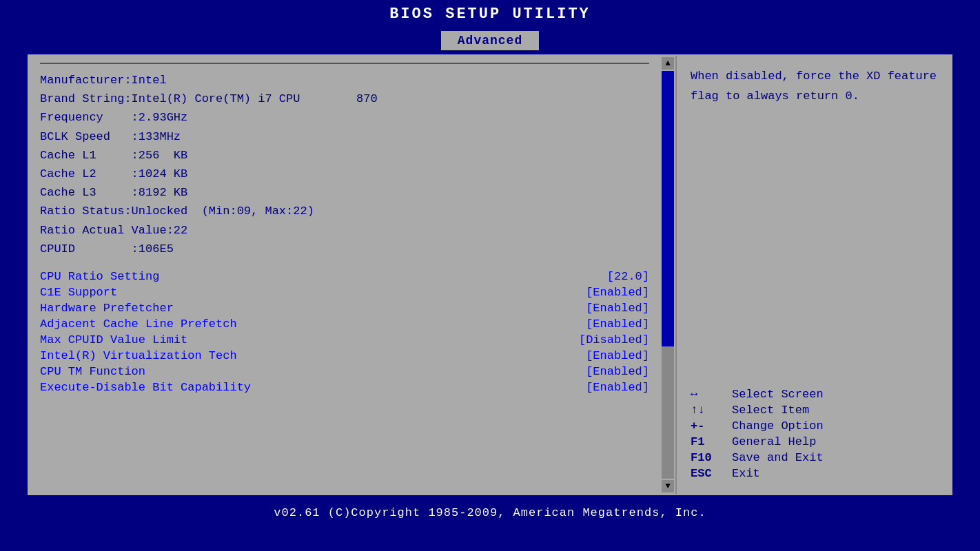  I want to click on scroll-down-button: ▼, so click(668, 486).